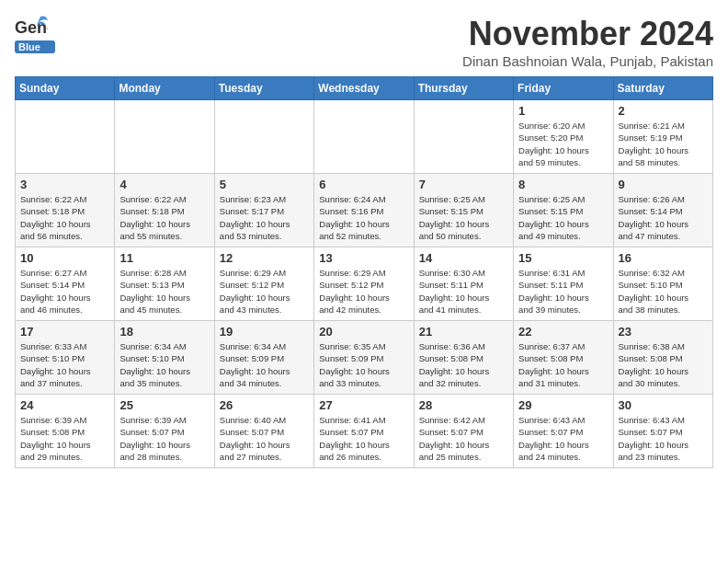 This screenshot has height=563, width=728. Describe the element at coordinates (35, 47) in the screenshot. I see `logo-text-blue: Blue` at that location.